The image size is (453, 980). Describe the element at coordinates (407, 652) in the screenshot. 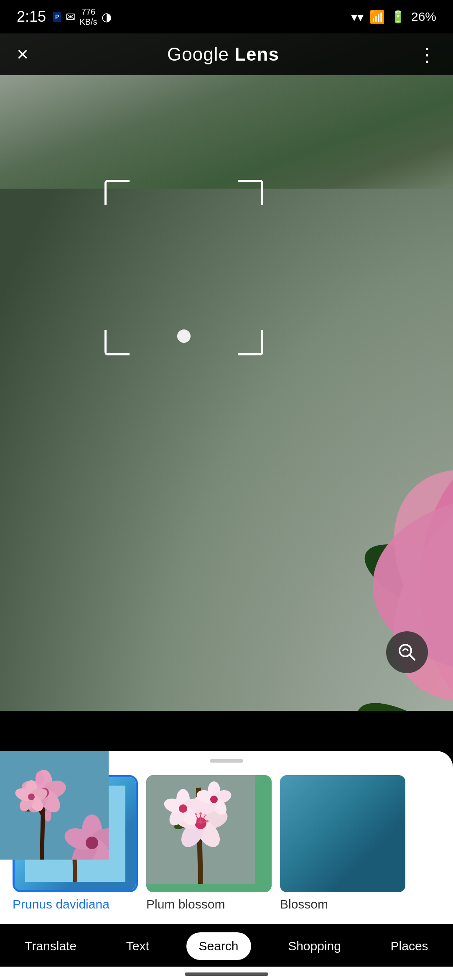

I see `lens-search-button` at that location.